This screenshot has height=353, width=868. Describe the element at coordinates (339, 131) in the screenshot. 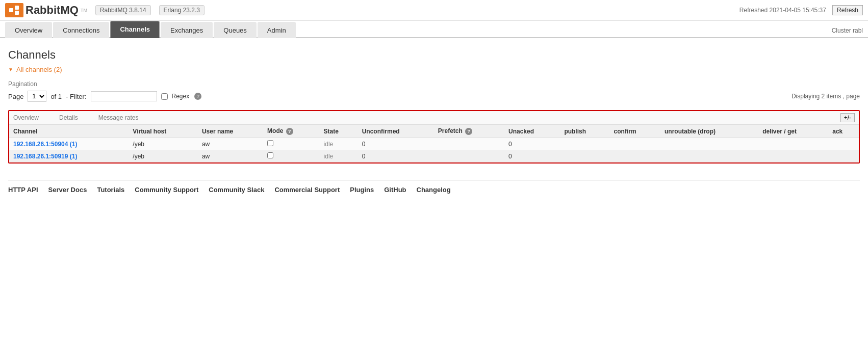

I see `col-state: State` at that location.